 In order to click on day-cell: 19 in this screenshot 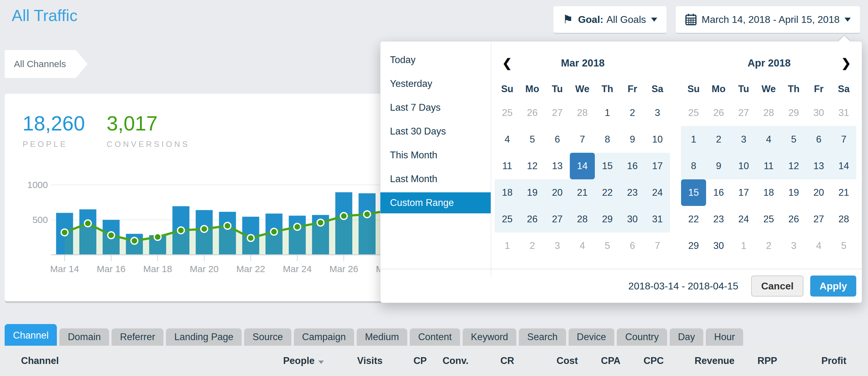, I will do `click(794, 193)`.